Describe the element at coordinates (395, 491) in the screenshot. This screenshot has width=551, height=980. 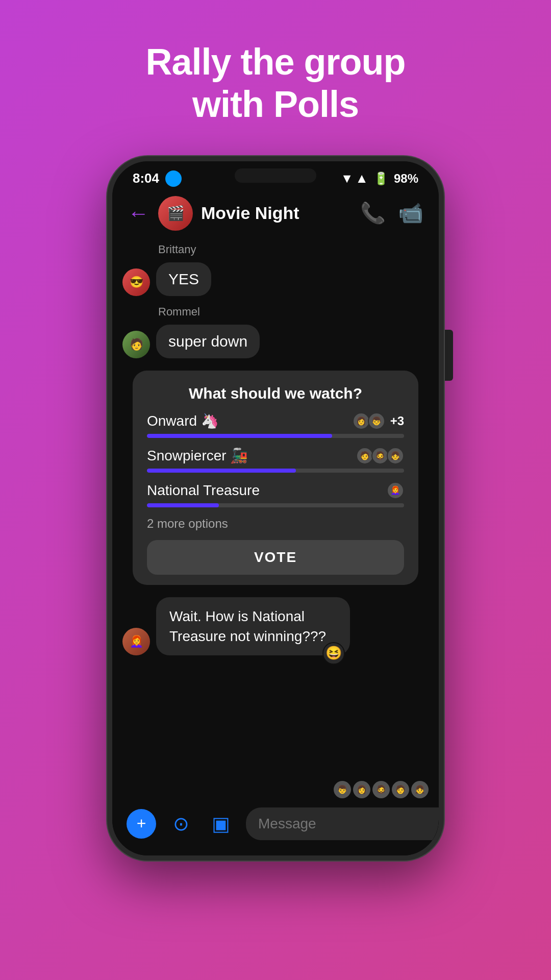
I see `vote-avatar-3a: 👩‍🦰` at that location.